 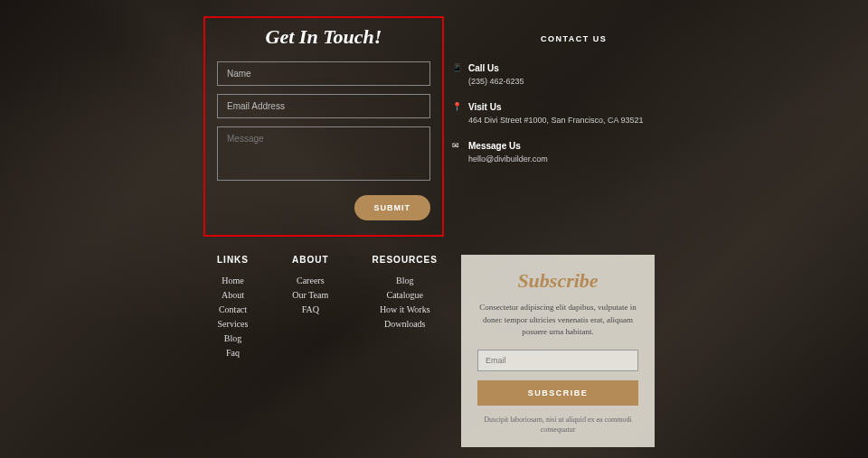 What do you see at coordinates (392, 208) in the screenshot?
I see `submit-button: SUBMIT` at bounding box center [392, 208].